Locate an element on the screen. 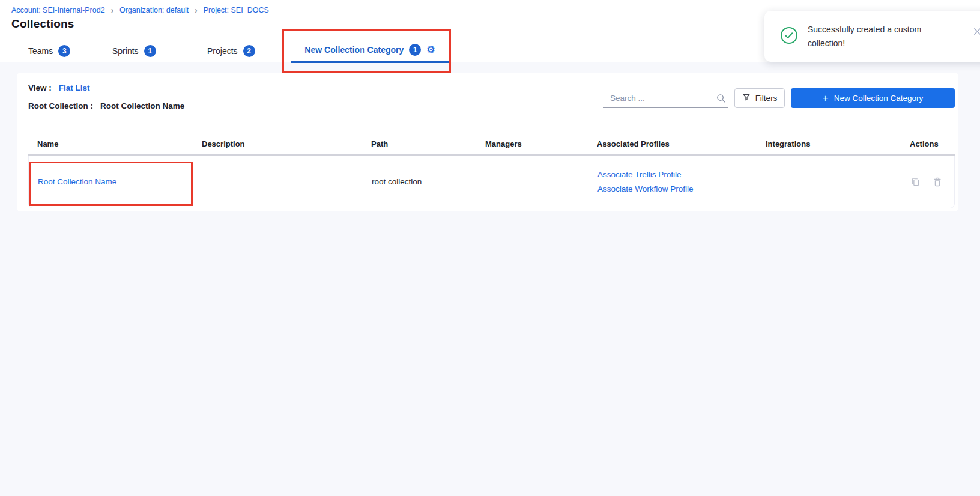  breadcrumb: Account: SEI-Internal-Prod2 › Organizati… is located at coordinates (141, 10).